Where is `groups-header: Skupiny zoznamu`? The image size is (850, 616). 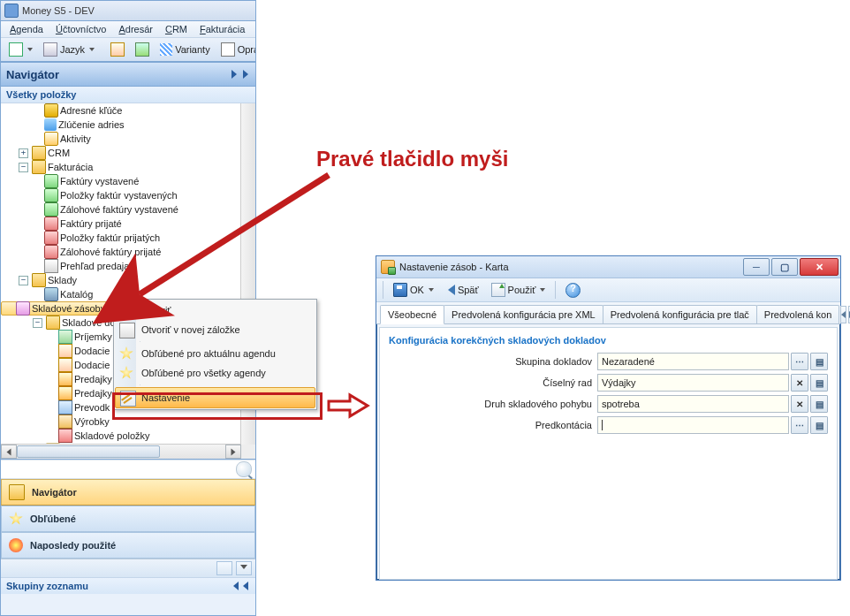
groups-header: Skupiny zoznamu is located at coordinates (128, 585).